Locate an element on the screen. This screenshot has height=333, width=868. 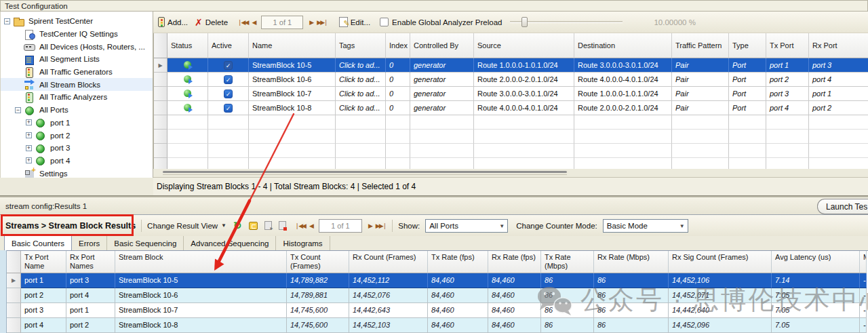
tab-errors: Errors is located at coordinates (90, 243).